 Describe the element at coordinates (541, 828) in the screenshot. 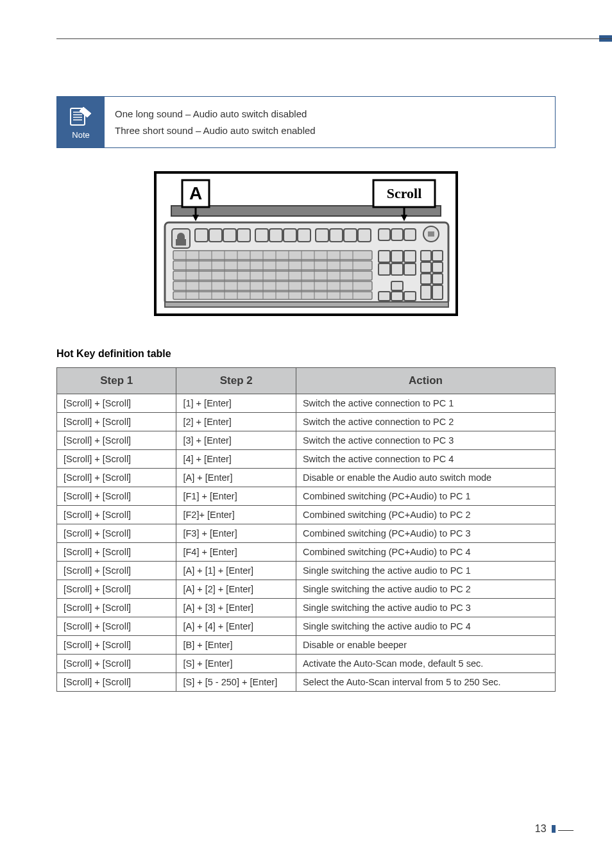

I see `page-number-value: 13` at that location.